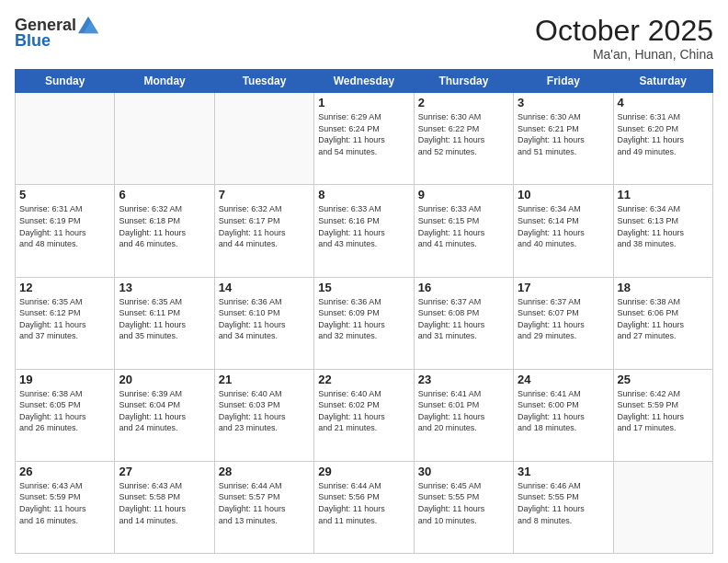 The height and width of the screenshot is (563, 728). Describe the element at coordinates (664, 411) in the screenshot. I see `day-info: Sunrise: 6:42 AM Sunset: 5:59 PM Dayligh…` at that location.